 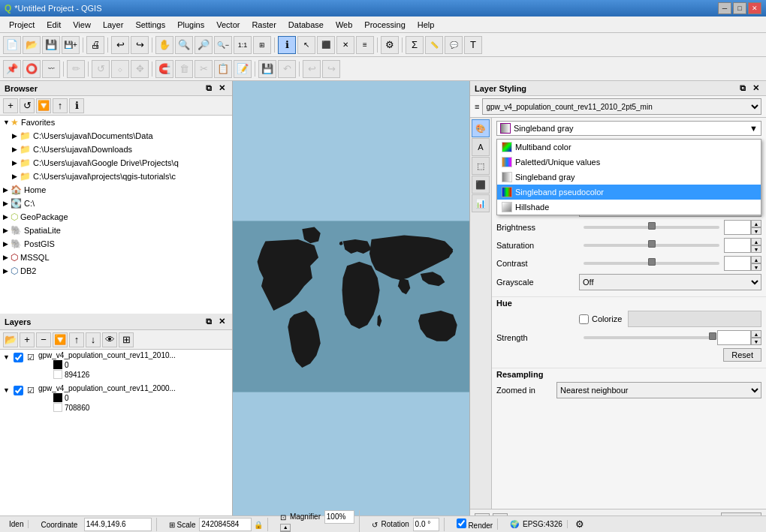 I want to click on tree-favorites: ▼ ★ Favorites, so click(x=116, y=122).